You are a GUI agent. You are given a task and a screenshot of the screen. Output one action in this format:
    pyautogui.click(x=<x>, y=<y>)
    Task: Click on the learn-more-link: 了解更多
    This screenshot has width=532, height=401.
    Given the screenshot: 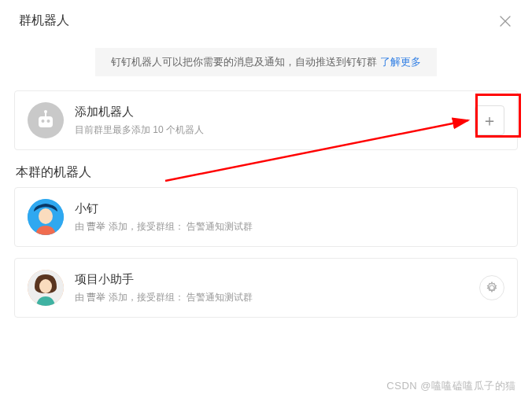 What is the action you would take?
    pyautogui.click(x=401, y=61)
    